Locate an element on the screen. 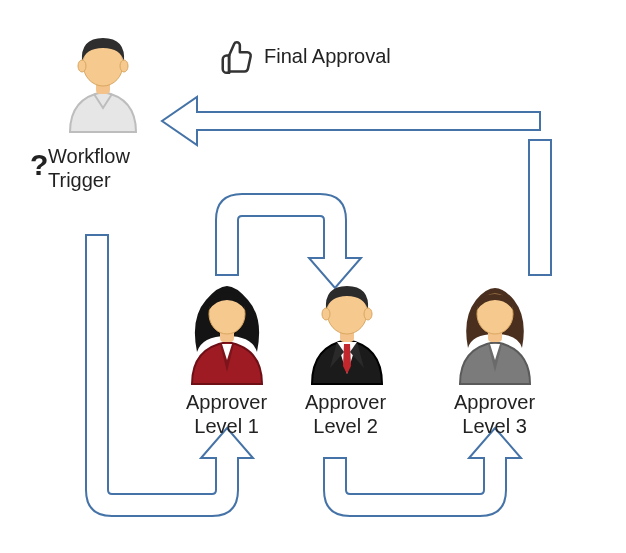 The height and width of the screenshot is (553, 626). final-approval-label: Final Approval is located at coordinates (328, 56).